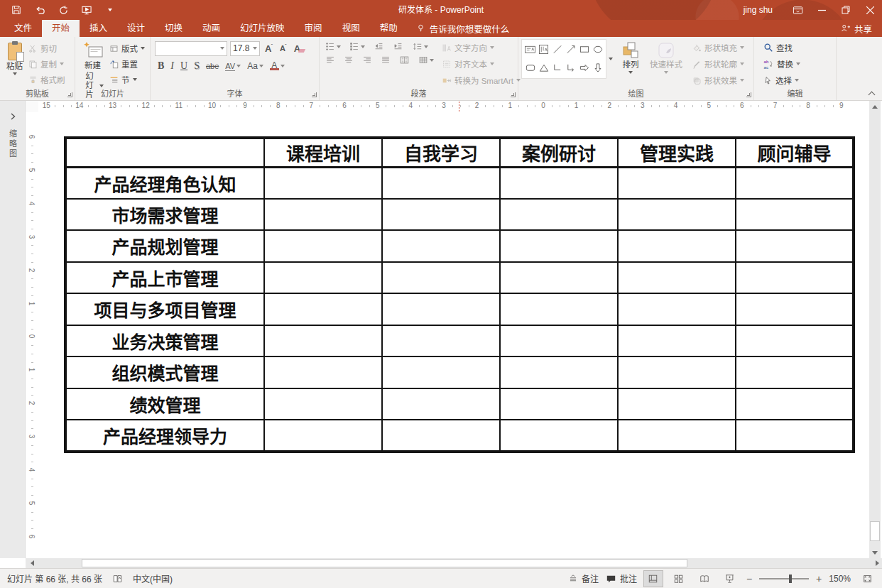  I want to click on font-size-combo: 17.8, so click(245, 48).